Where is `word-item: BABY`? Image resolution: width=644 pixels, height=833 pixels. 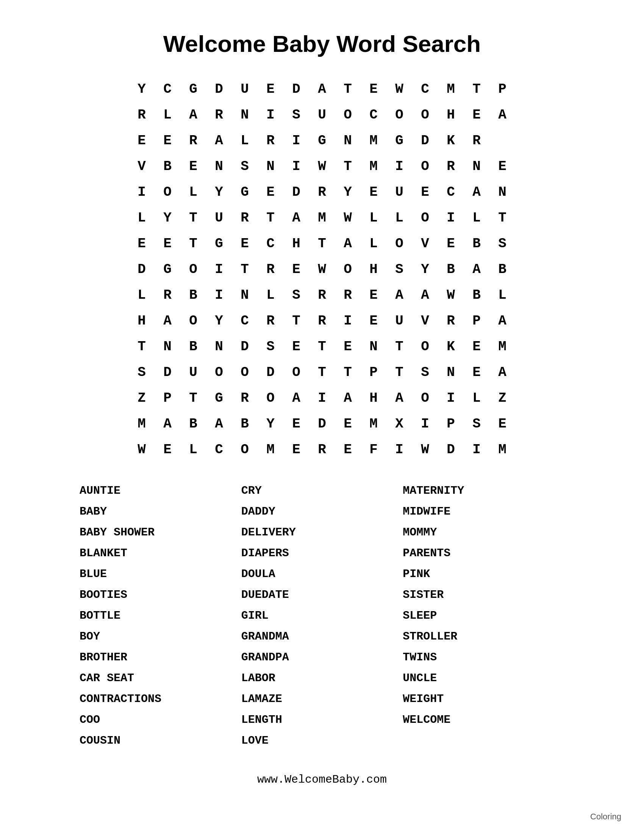
word-item: BABY is located at coordinates (161, 512).